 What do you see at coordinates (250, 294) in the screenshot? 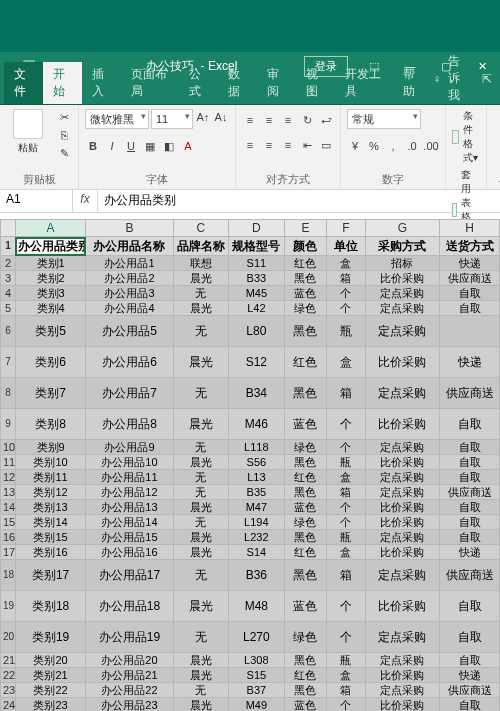
I see `table-row: 4类别3办公用品3无M45蓝色个定点采购自取` at bounding box center [250, 294].